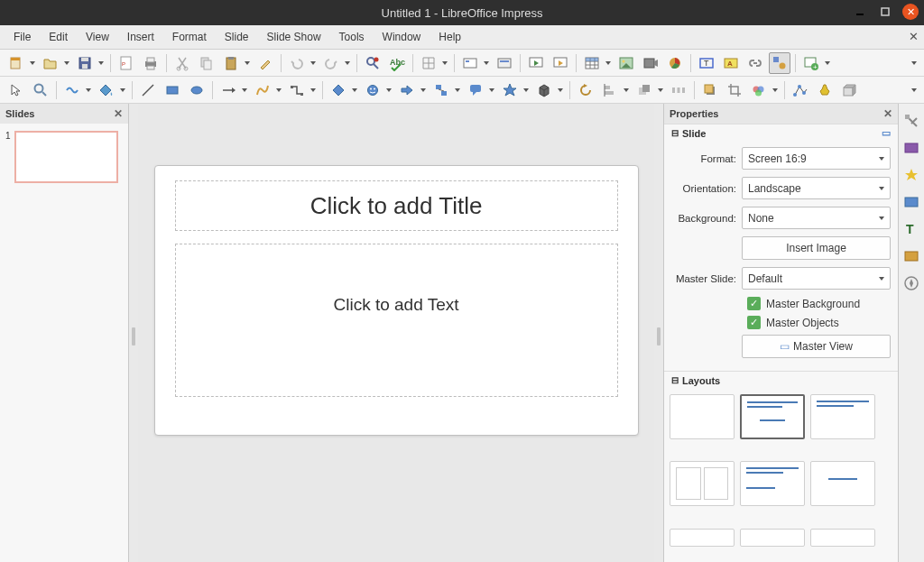 This screenshot has height=562, width=924. What do you see at coordinates (118, 114) in the screenshot?
I see `slides-panel-close-icon: ✕` at bounding box center [118, 114].